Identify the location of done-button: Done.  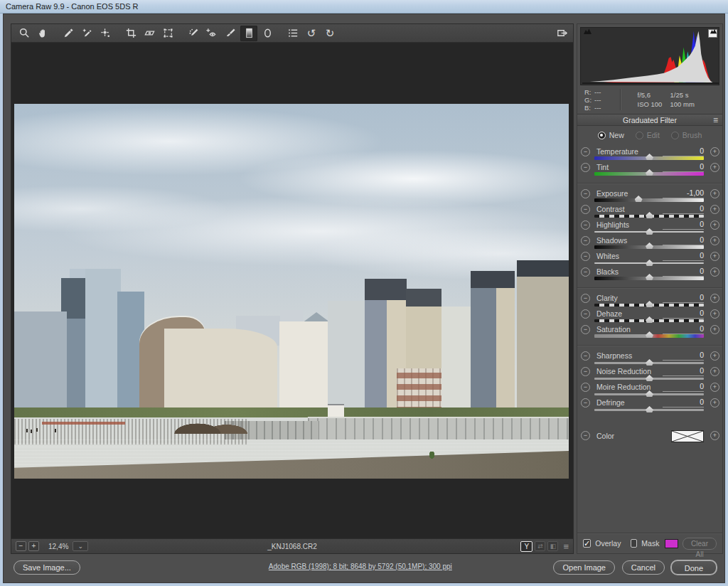
(694, 568).